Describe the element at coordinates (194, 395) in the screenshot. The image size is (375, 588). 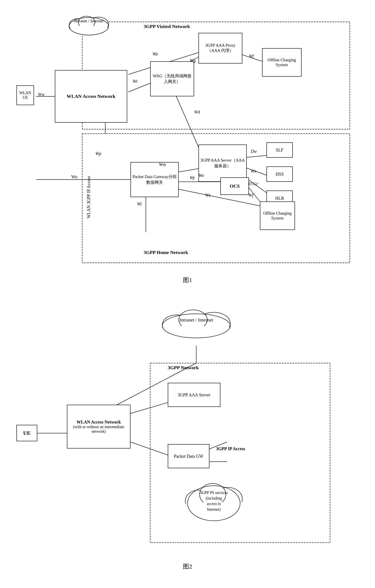
I see `fig2-aaa-server-box: 3GPP AAA Server` at that location.